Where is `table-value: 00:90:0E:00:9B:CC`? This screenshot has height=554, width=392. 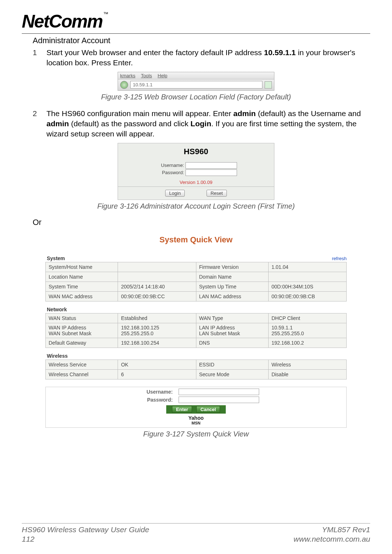
table-value: 00:90:0E:00:9B:CC is located at coordinates (157, 296).